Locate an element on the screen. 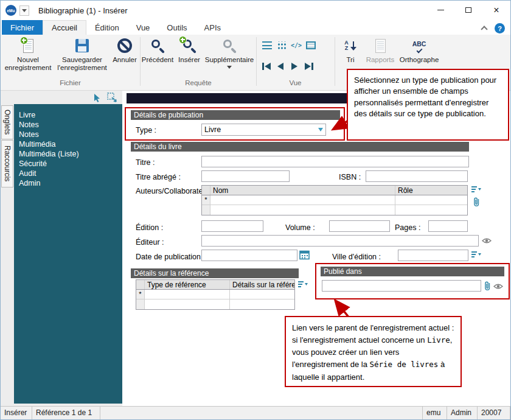  reference-new-row: * is located at coordinates (215, 295).